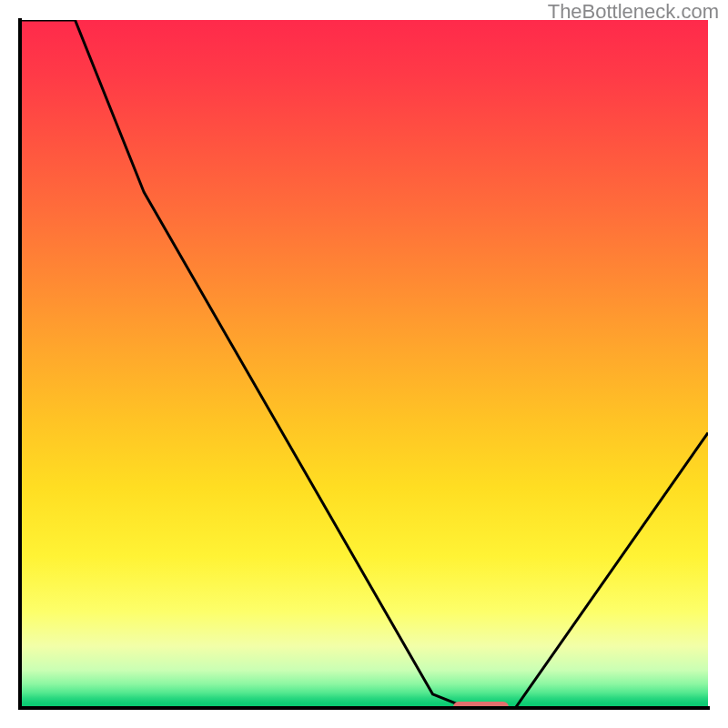 Image resolution: width=728 pixels, height=728 pixels. Describe the element at coordinates (20, 364) in the screenshot. I see `y-axis` at that location.